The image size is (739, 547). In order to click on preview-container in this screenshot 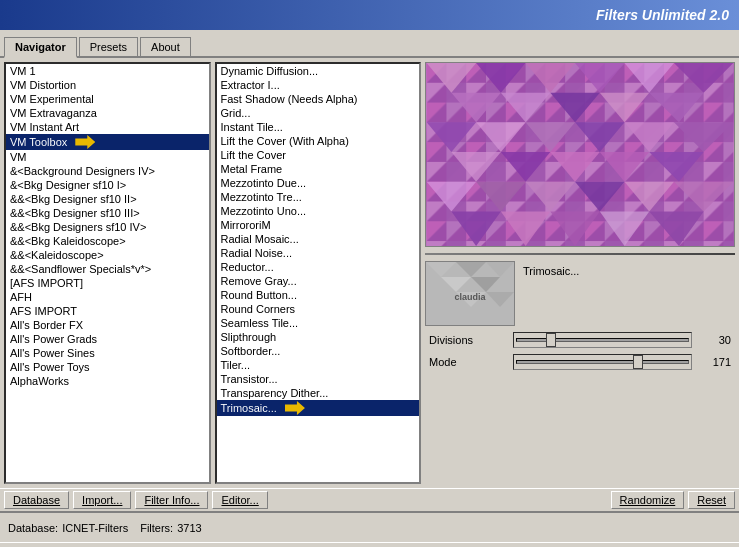, I will do `click(580, 154)`.